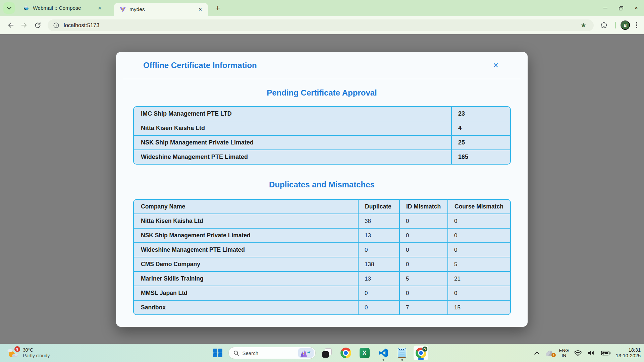  I want to click on table-row: Nitta Kisen Kaisha Ltd 4, so click(322, 128).